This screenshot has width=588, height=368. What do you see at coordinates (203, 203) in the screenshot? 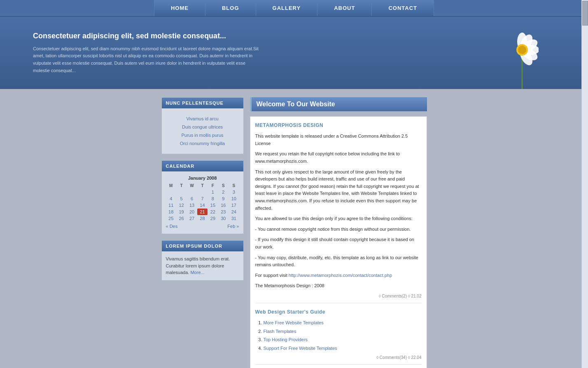
I see `calendar-body: January 2008 M T W T F S S` at bounding box center [203, 203].